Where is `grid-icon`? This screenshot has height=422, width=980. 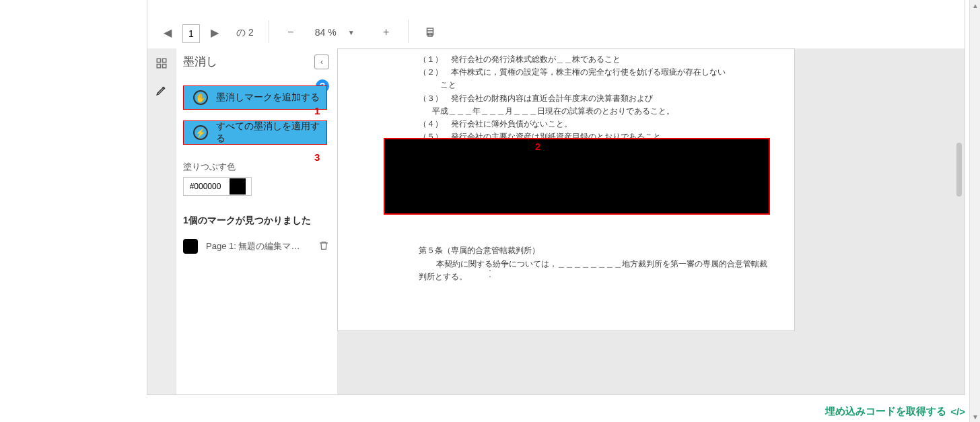 grid-icon is located at coordinates (162, 63).